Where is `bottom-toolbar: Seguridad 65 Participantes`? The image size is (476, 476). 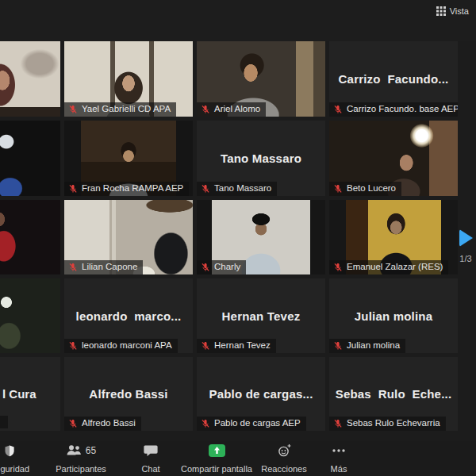
bottom-toolbar: Seguridad 65 Participantes is located at coordinates (238, 459).